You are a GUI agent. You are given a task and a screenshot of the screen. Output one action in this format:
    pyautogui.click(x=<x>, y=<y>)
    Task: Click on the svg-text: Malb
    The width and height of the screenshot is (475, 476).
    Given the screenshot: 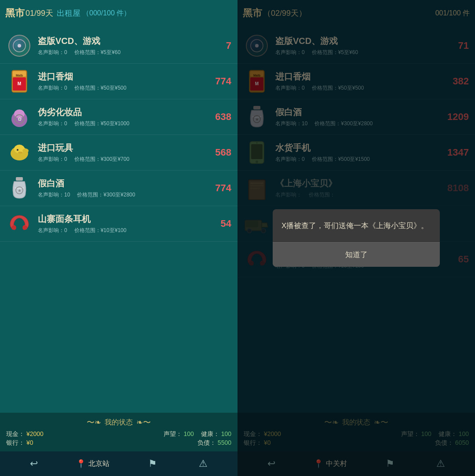 What is the action you would take?
    pyautogui.click(x=19, y=76)
    